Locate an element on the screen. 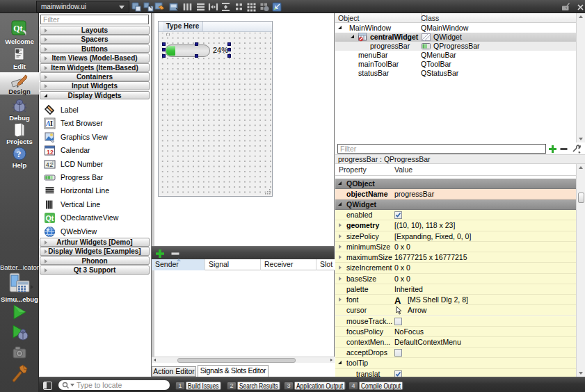 Image resolution: width=585 pixels, height=392 pixels. svg-text: I is located at coordinates (51, 124).